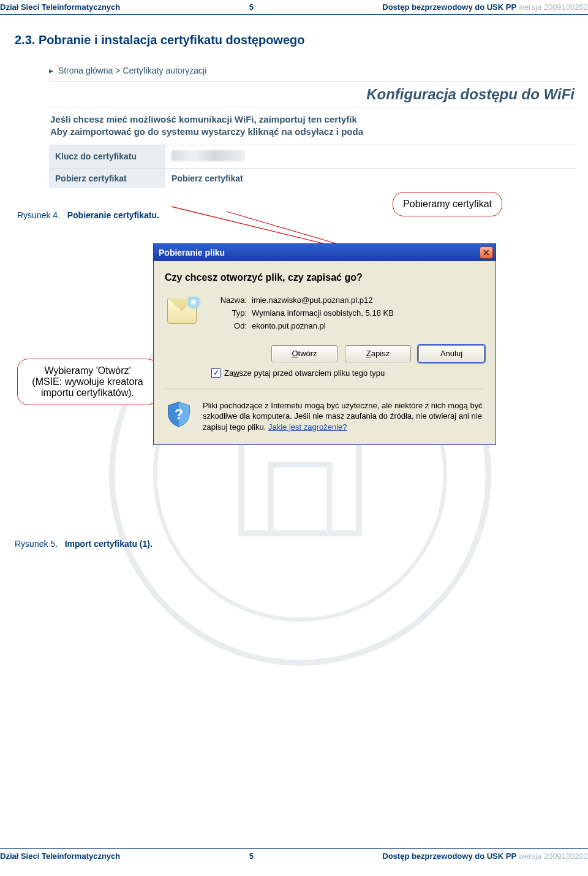 The height and width of the screenshot is (876, 588). Describe the element at coordinates (450, 7) in the screenshot. I see `header-right-main: Dostęp bezprzewodowy do USK PP` at that location.